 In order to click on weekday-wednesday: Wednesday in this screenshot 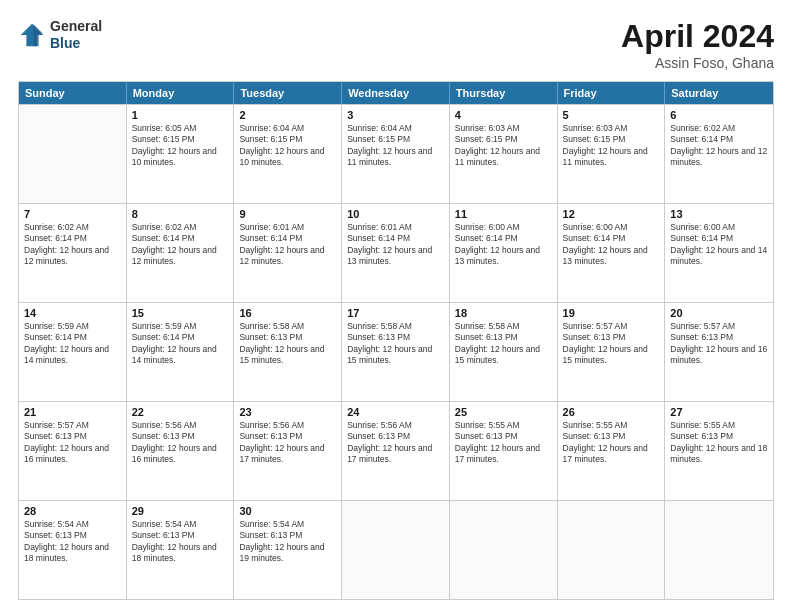, I will do `click(396, 93)`.